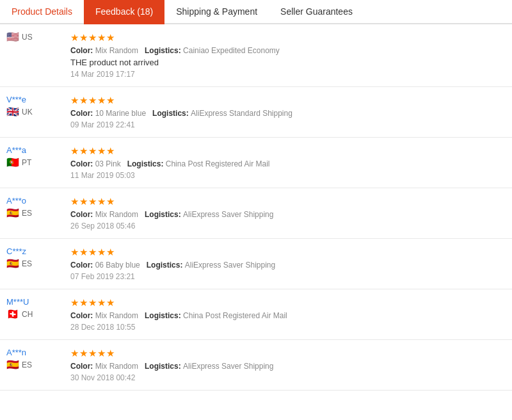  What do you see at coordinates (288, 175) in the screenshot?
I see `feedback-timestamp: 11 Mar 2019 05:03` at bounding box center [288, 175].